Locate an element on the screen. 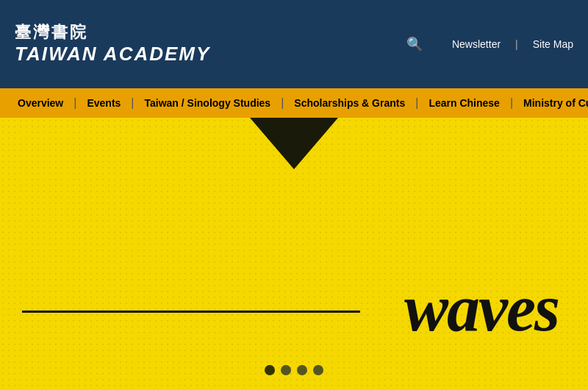 The height and width of the screenshot is (390, 588). nav-item-events: Events is located at coordinates (104, 103).